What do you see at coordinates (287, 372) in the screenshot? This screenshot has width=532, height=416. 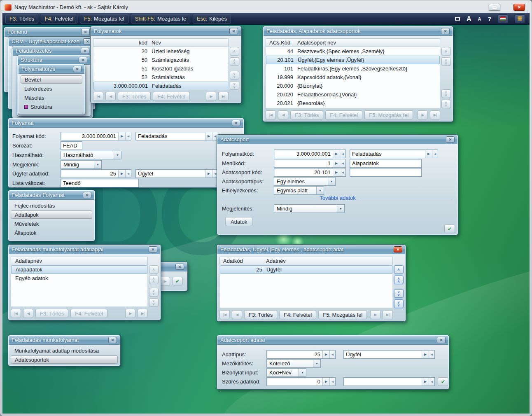 I see `bizonylat-input-dropdown: Kód+Név▼` at bounding box center [287, 372].